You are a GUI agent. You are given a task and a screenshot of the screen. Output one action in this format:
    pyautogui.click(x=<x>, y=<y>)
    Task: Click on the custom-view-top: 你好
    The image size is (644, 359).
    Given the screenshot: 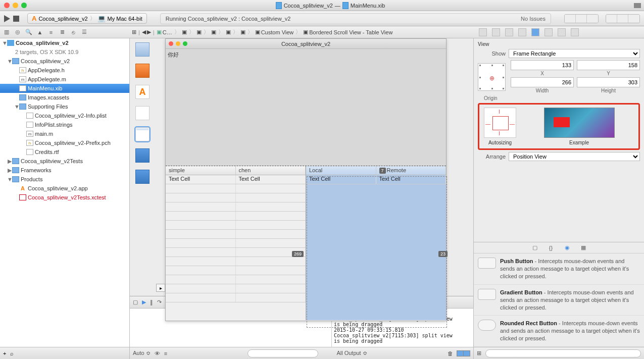 What is the action you would take?
    pyautogui.click(x=306, y=108)
    